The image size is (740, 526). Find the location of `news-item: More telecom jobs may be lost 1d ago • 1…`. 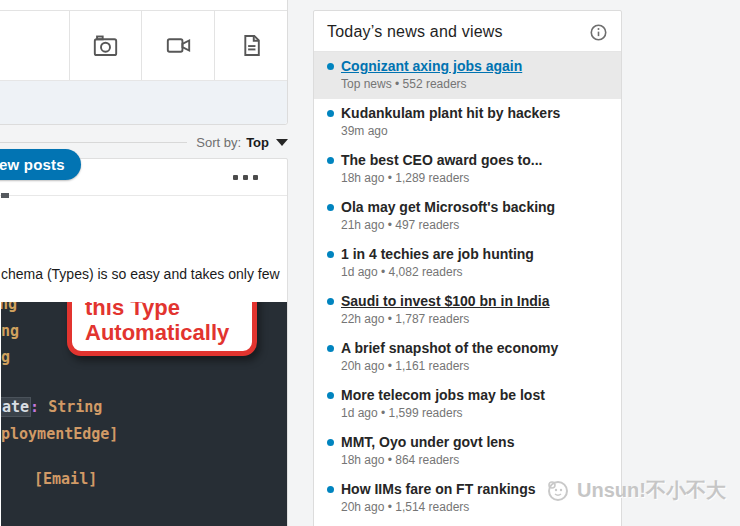

news-item: More telecom jobs may be lost 1d ago • 1… is located at coordinates (468, 404).